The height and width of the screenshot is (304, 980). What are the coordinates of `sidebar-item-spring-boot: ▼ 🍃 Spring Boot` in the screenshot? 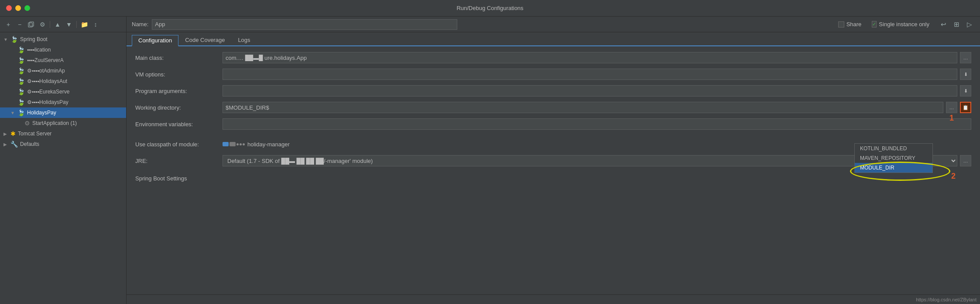 It's located at (63, 39).